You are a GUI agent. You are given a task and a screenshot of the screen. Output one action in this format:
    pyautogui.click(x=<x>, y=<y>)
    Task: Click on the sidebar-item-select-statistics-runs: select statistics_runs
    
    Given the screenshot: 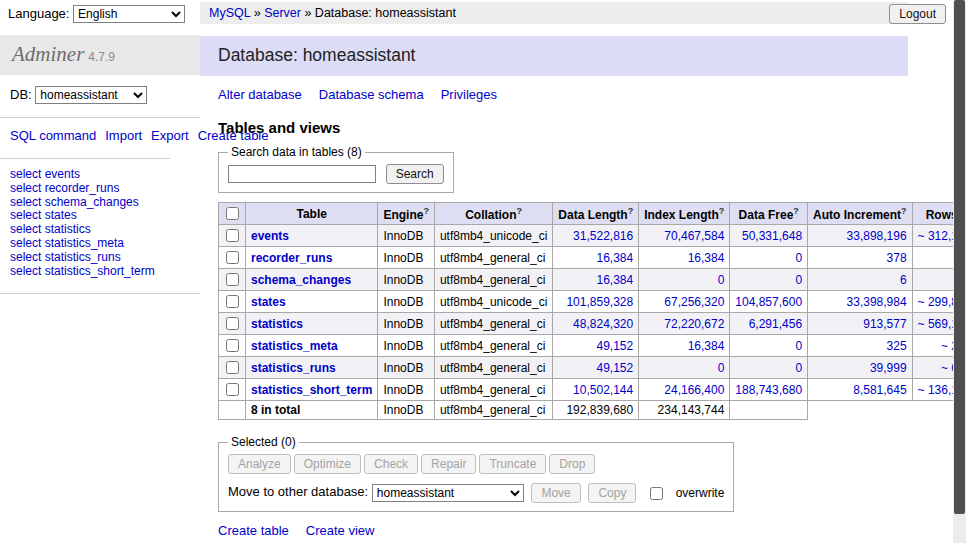 What is the action you would take?
    pyautogui.click(x=100, y=258)
    